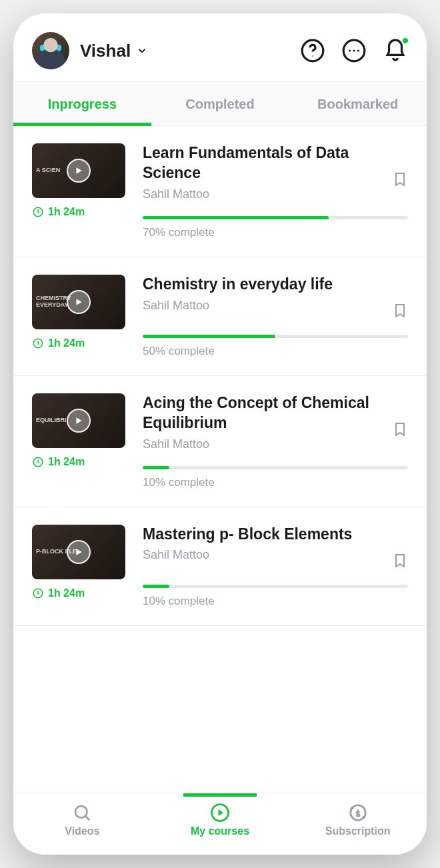  What do you see at coordinates (220, 441) in the screenshot?
I see `course-row: EQUILIBRI 1h 24m Acing the Concept of Ch…` at bounding box center [220, 441].